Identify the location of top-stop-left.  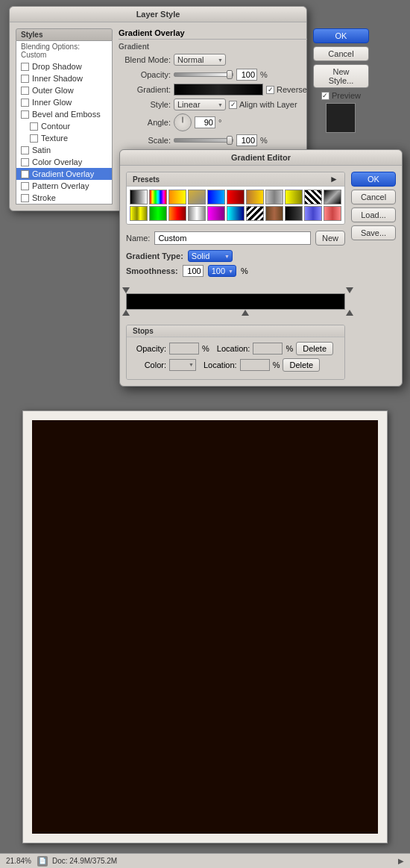
(126, 290).